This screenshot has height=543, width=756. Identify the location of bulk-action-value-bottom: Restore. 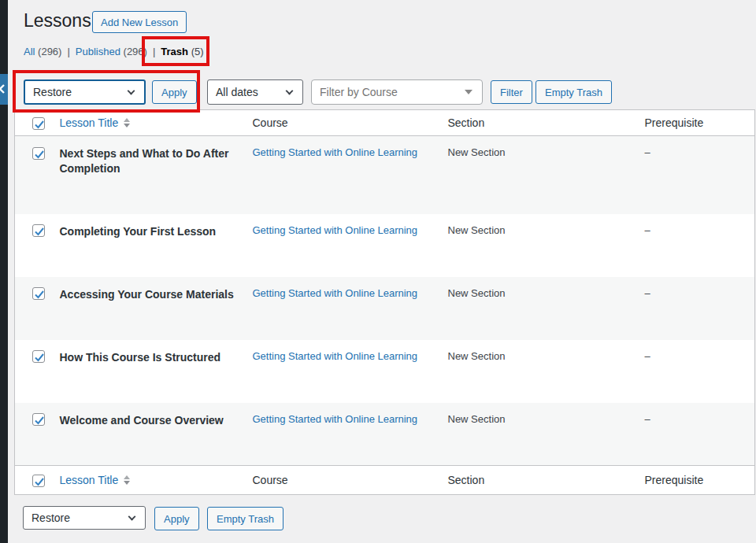
(50, 518).